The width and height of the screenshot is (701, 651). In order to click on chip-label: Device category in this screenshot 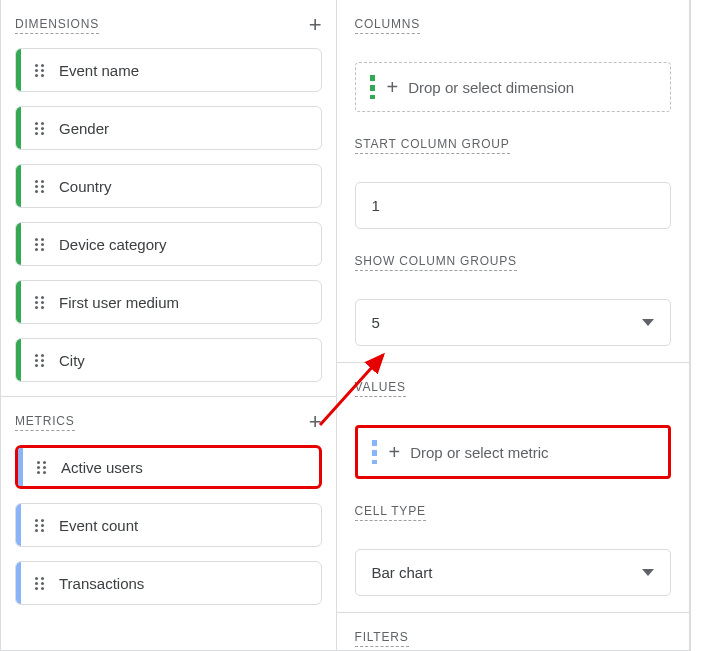, I will do `click(113, 244)`.